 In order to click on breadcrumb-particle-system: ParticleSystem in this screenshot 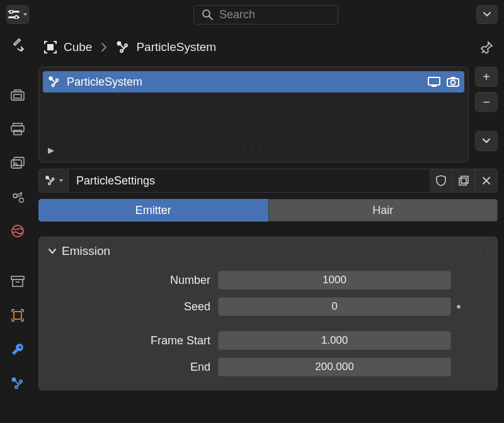, I will do `click(166, 47)`.